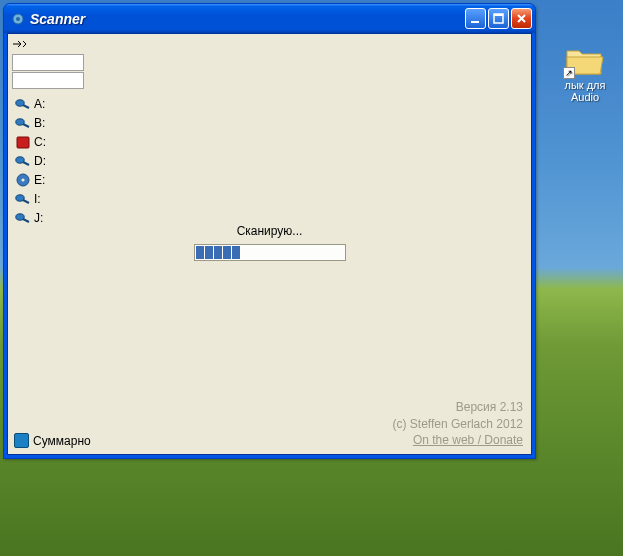 The width and height of the screenshot is (623, 556). What do you see at coordinates (40, 142) in the screenshot?
I see `drive-label: C:` at bounding box center [40, 142].